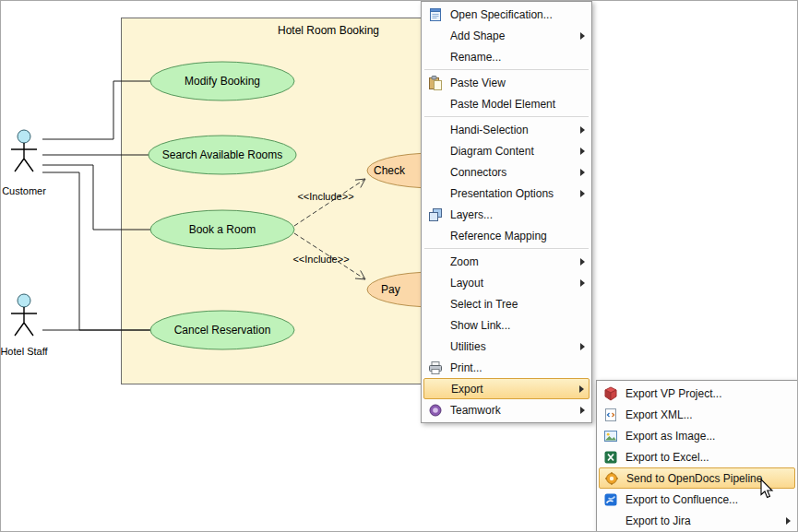 The width and height of the screenshot is (798, 532). What do you see at coordinates (389, 171) in the screenshot?
I see `use-case-label: Check` at bounding box center [389, 171].